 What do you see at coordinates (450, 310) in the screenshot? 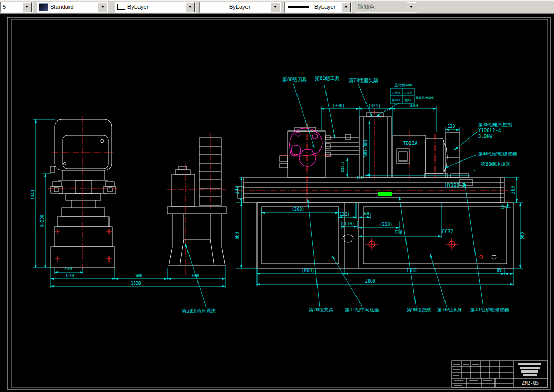
I see `label-bed-group-10: 第10组床身` at bounding box center [450, 310].